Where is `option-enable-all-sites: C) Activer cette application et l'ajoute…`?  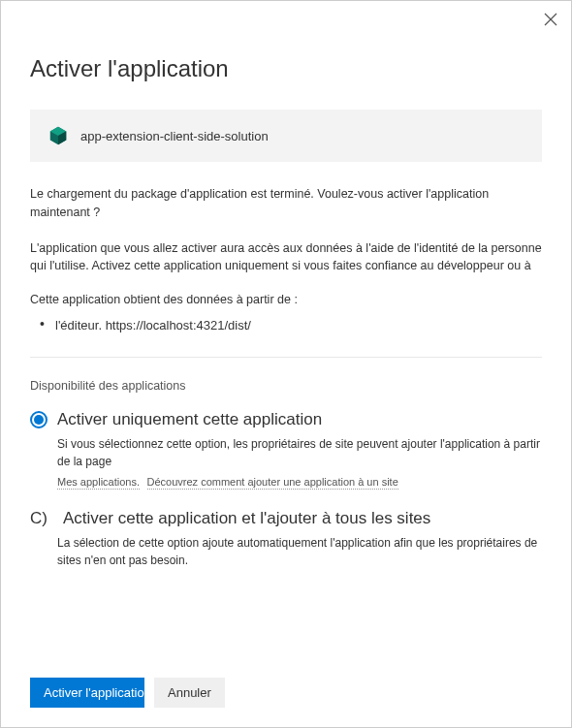
option-enable-all-sites: C) Activer cette application et l'ajoute… is located at coordinates (286, 540).